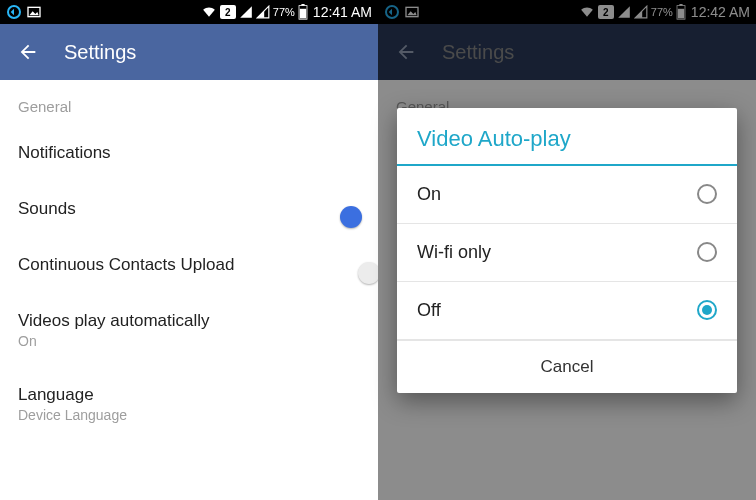 The image size is (756, 500). I want to click on option-label: Wi-fi only, so click(454, 252).